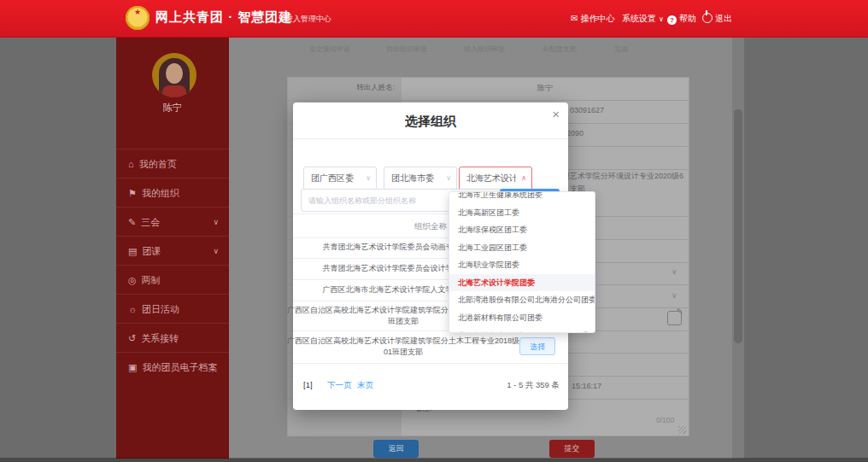 The height and width of the screenshot is (462, 868). I want to click on sidebar-item-home: ⌂我的首页, so click(173, 164).